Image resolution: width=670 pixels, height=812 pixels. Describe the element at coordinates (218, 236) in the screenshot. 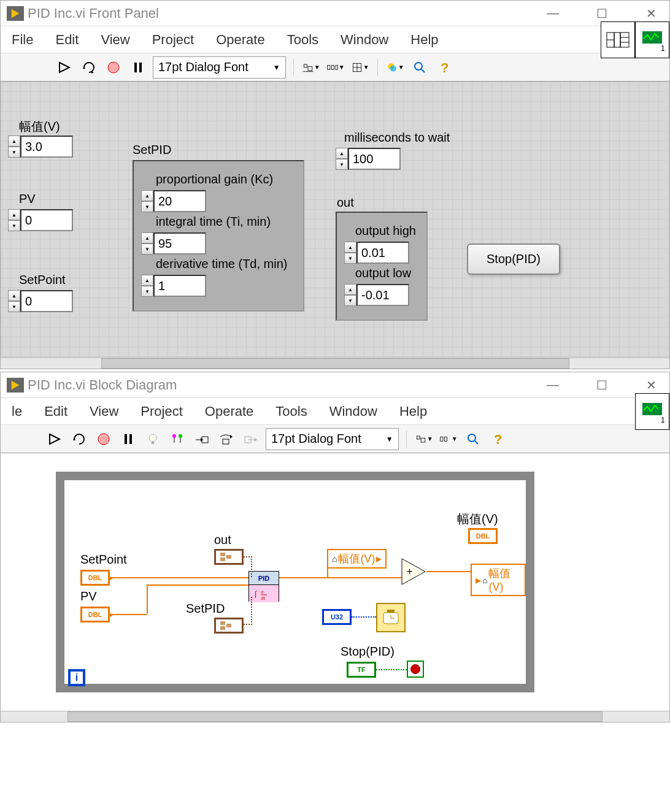

I see `setpid-cluster: proportional gain (Kc) ▲▼ integral time …` at that location.